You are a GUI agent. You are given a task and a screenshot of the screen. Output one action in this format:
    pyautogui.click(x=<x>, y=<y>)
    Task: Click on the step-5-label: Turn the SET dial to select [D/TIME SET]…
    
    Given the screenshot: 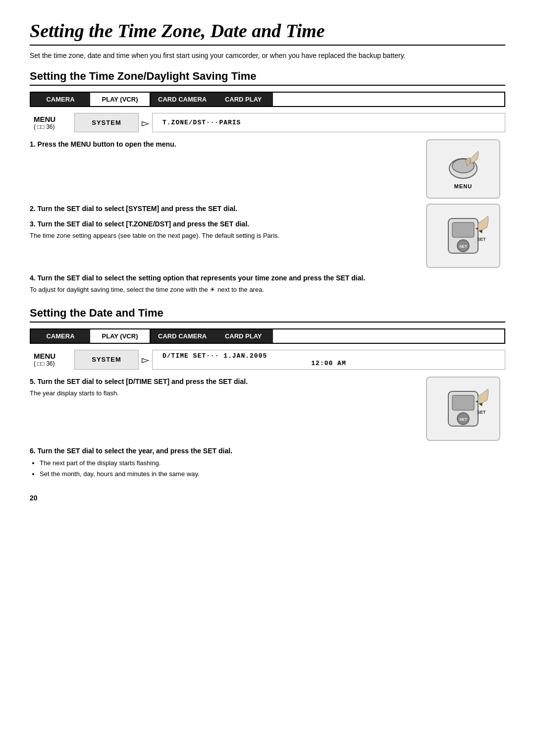 What is the action you would take?
    pyautogui.click(x=143, y=381)
    